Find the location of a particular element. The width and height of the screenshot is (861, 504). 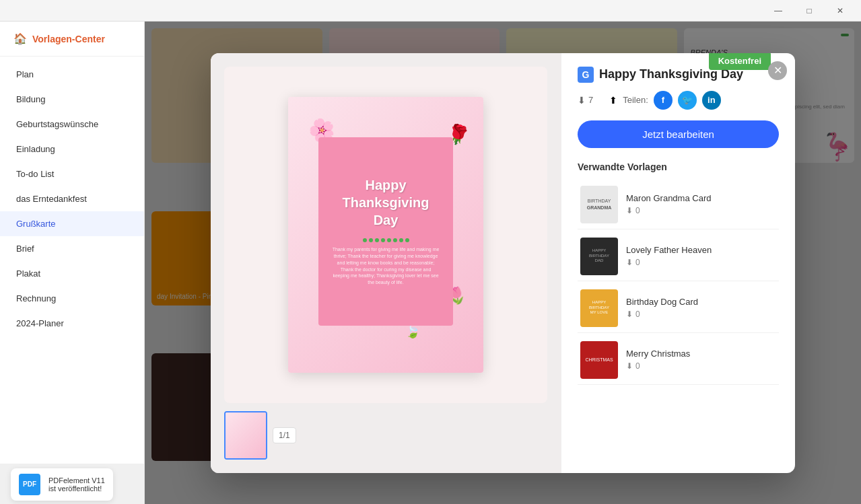

related-thumb-dog: HAPPY BIRTHDAYMY LOVE is located at coordinates (599, 308).